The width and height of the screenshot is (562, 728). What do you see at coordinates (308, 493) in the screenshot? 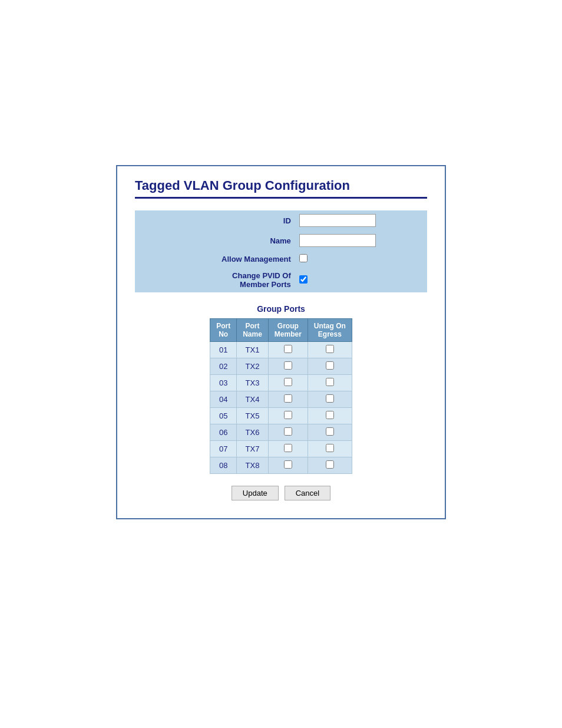
I see `cancel-button: Cancel` at bounding box center [308, 493].